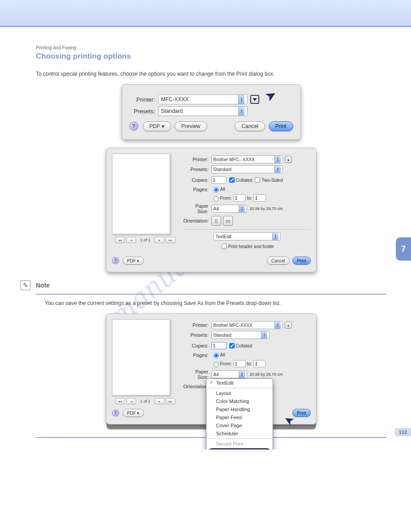 The image size is (411, 532). What do you see at coordinates (216, 221) in the screenshot?
I see `portrait-icon: ▯` at bounding box center [216, 221].